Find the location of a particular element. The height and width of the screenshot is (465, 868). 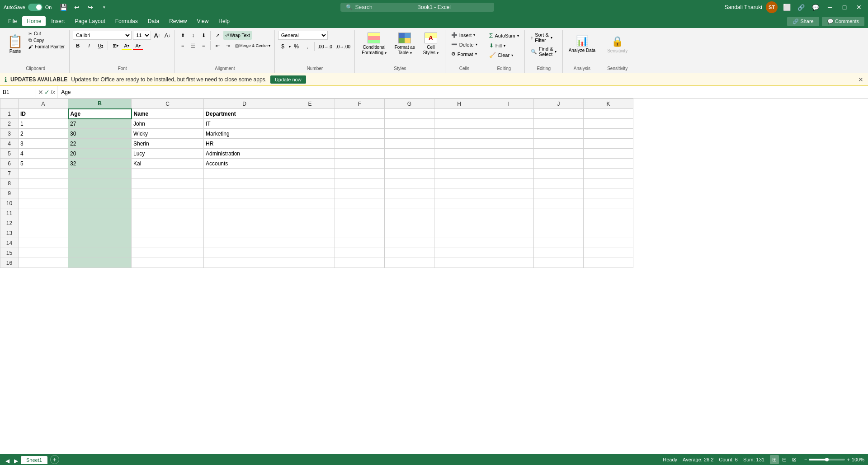

fill-btn: ⬇ Fill ▾ is located at coordinates (504, 46).